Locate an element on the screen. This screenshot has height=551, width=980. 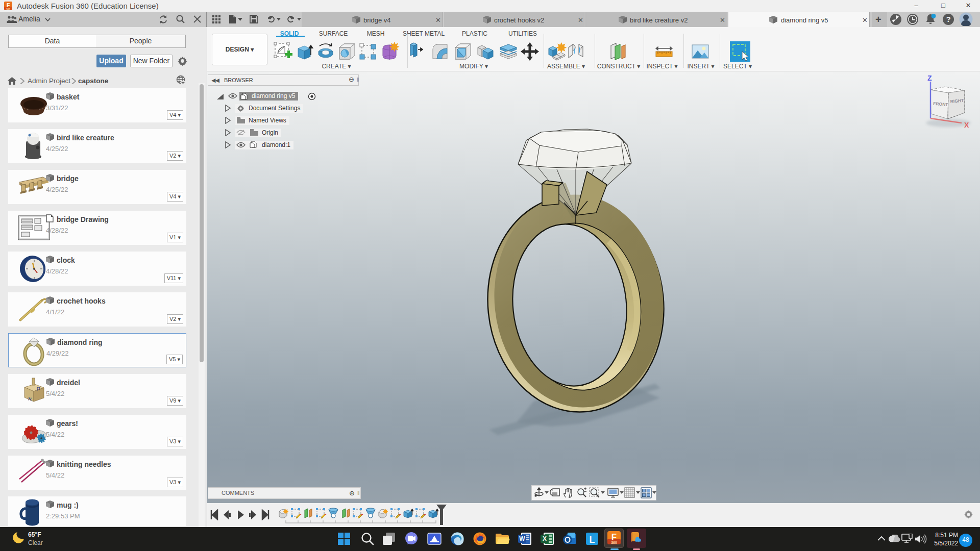
svg-text: Z is located at coordinates (930, 78).